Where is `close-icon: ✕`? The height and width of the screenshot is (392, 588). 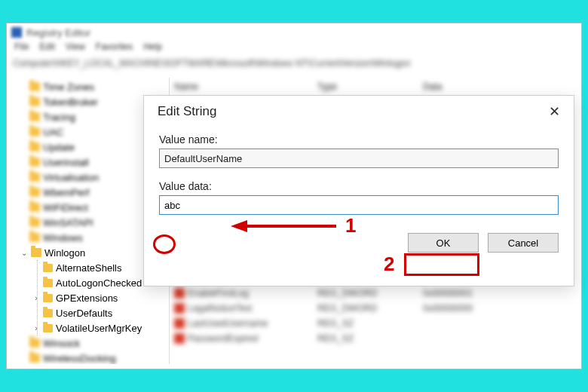 close-icon: ✕ is located at coordinates (554, 112).